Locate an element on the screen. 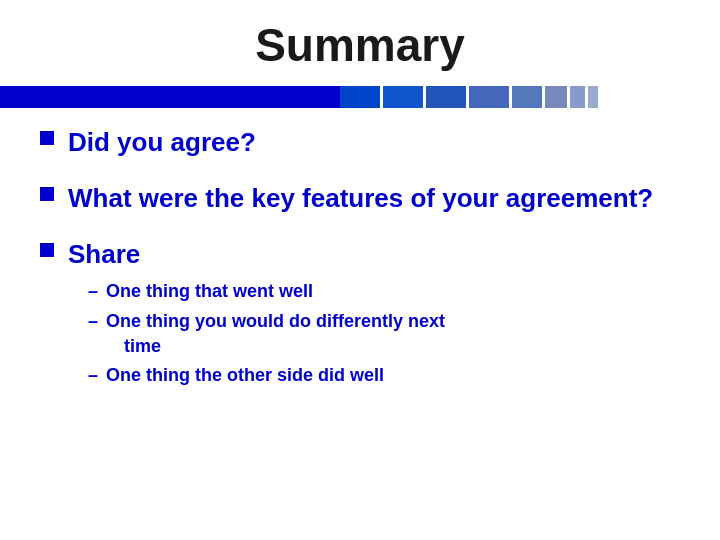  sub-bullet-row-2: – One thing you would do differently nex… is located at coordinates (374, 334).